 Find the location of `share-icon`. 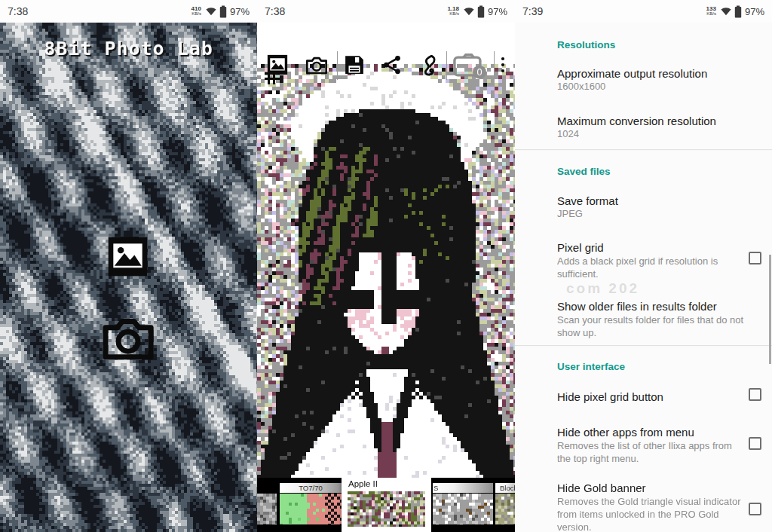

share-icon is located at coordinates (392, 65).